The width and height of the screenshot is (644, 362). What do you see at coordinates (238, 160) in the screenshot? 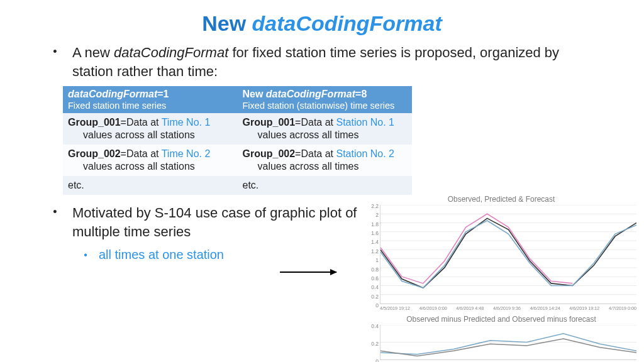
I see `table-row: Group_002=Data at Time No. 2 values acro…` at bounding box center [238, 160].